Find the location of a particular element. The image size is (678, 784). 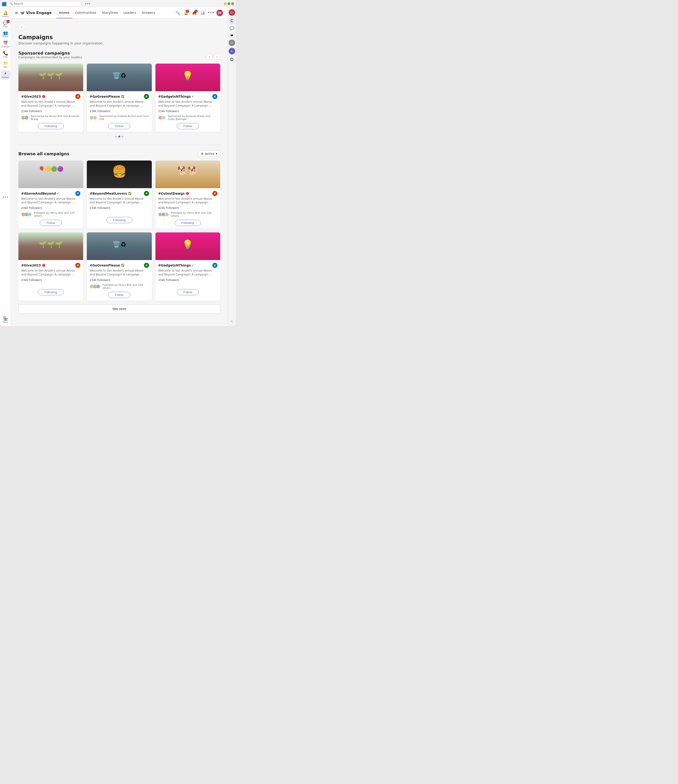

right-panel-avatar-1: JD is located at coordinates (232, 12).